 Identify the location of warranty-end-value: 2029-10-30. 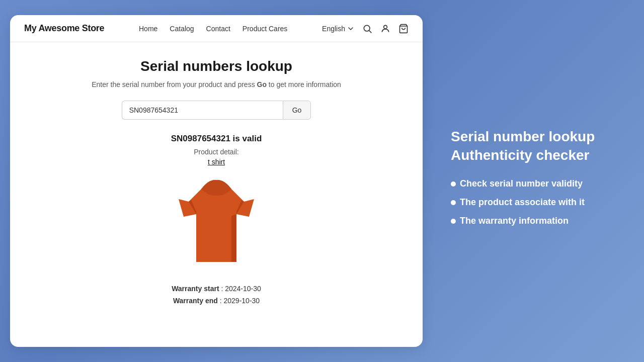
(242, 301).